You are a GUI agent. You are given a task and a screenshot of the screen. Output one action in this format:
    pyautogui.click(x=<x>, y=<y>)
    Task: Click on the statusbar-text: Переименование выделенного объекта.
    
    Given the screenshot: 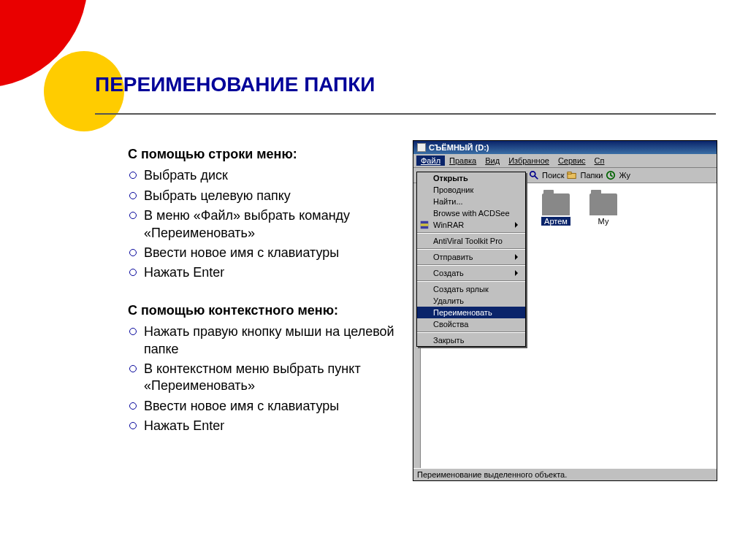 What is the action you would take?
    pyautogui.click(x=492, y=475)
    